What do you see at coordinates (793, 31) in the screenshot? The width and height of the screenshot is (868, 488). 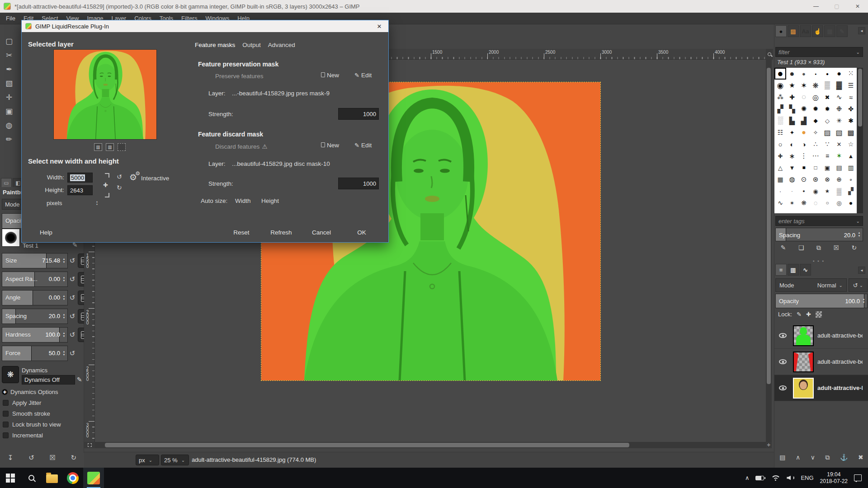 I see `dock-tab-icon: ▨` at bounding box center [793, 31].